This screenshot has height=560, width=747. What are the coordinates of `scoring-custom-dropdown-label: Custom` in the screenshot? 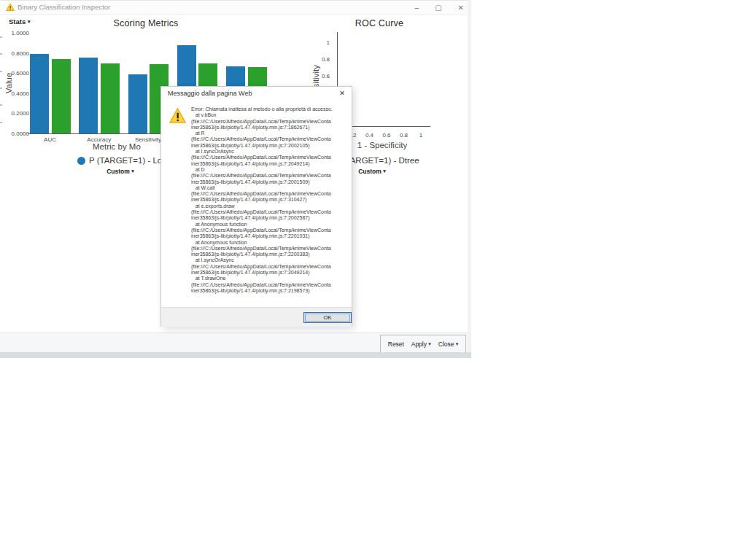 It's located at (118, 171).